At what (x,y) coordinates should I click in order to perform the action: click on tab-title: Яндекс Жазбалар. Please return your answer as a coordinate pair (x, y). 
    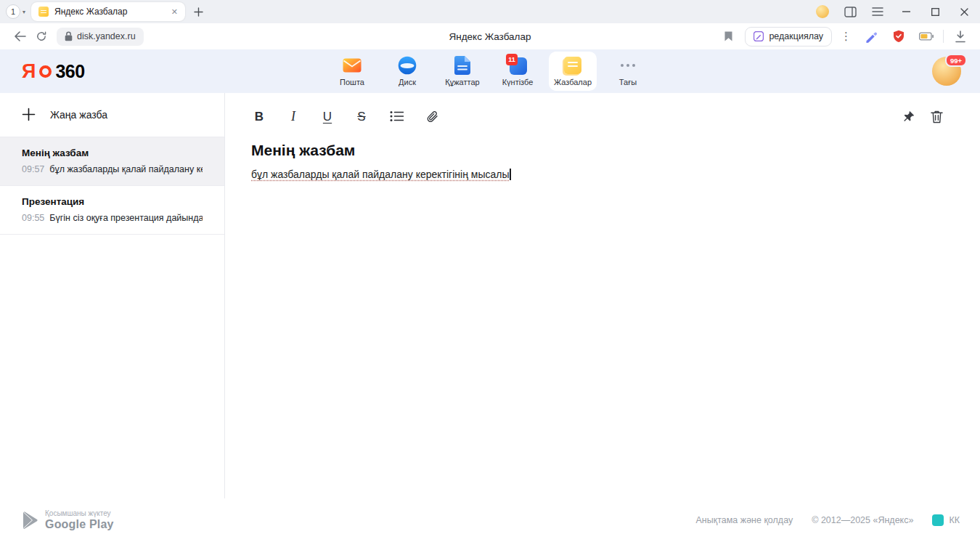
    Looking at the image, I should click on (109, 12).